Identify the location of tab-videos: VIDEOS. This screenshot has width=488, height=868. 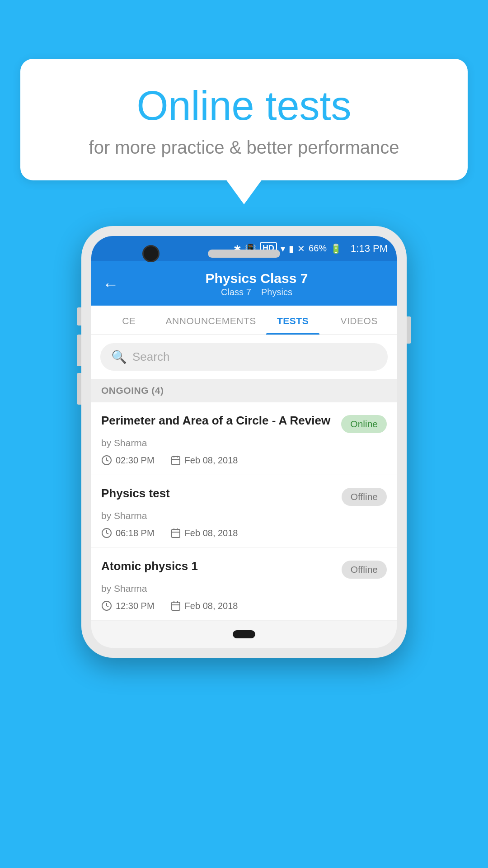
(359, 320).